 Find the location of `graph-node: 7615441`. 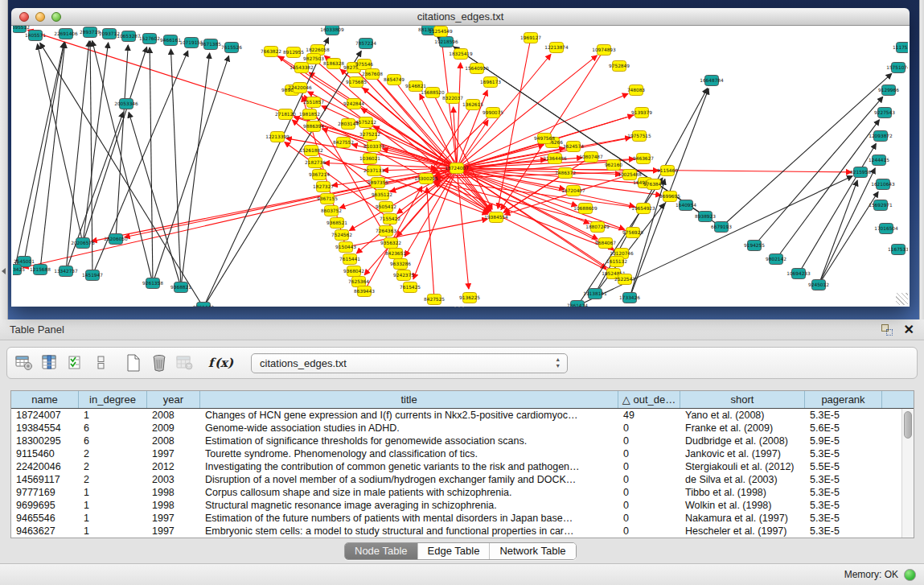

graph-node: 7615441 is located at coordinates (350, 259).